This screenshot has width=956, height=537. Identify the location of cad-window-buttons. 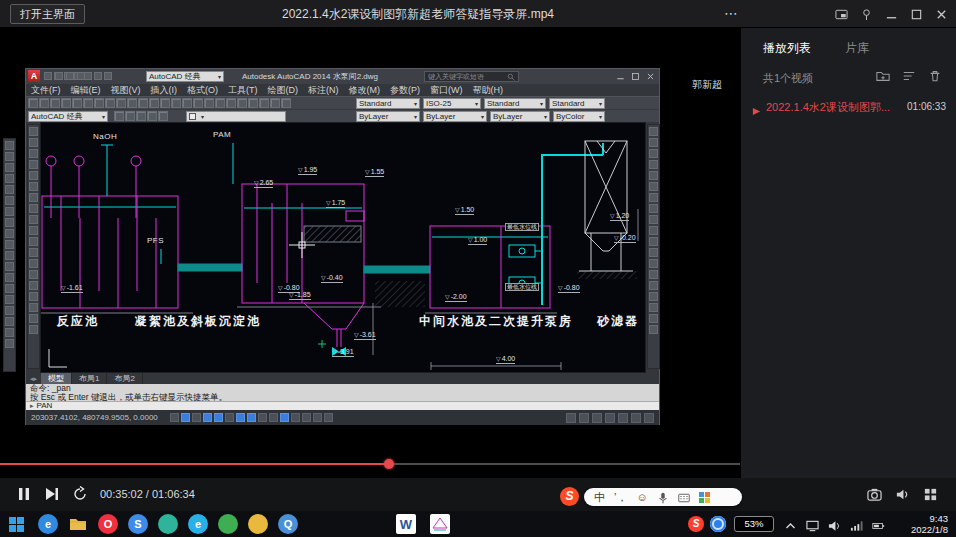
(636, 76).